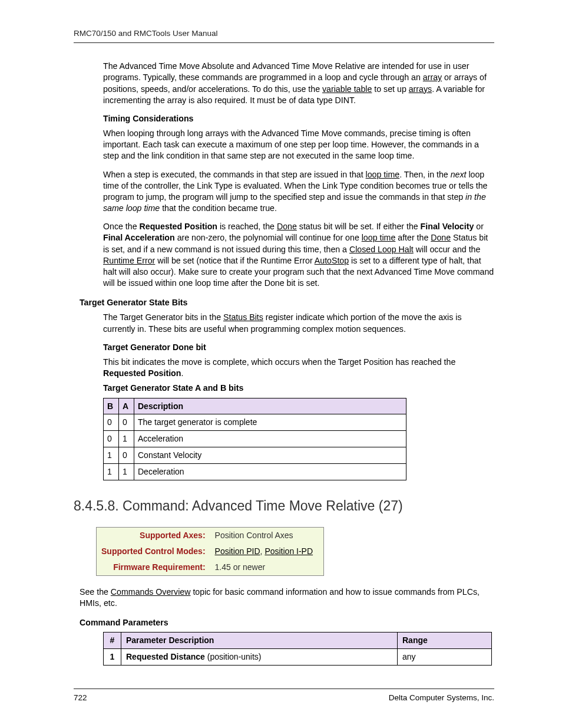  Describe the element at coordinates (270, 472) in the screenshot. I see `cell-desc: Deceleration` at that location.